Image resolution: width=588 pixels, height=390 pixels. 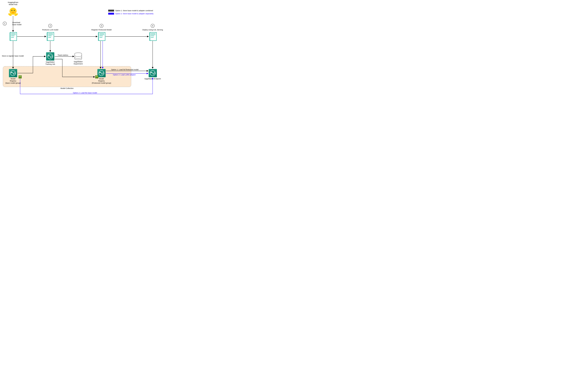 I want to click on step-3: 3 Register Finetuned Model, so click(x=101, y=27).